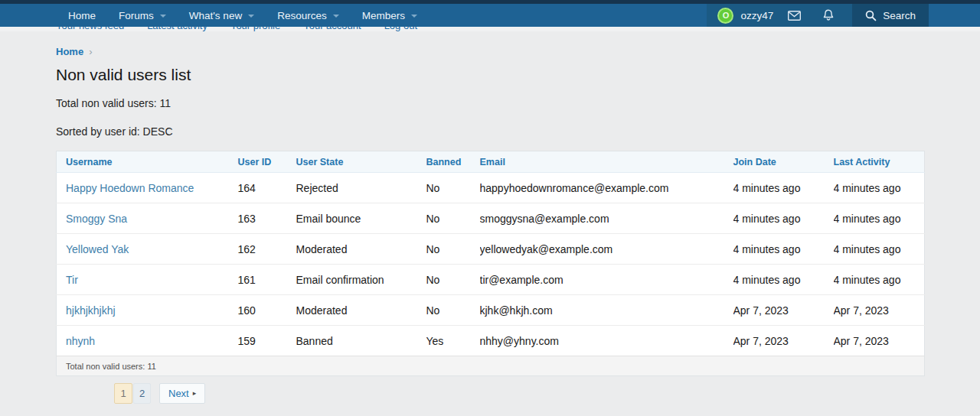  I want to click on table-row: Happy Hoedown Romance164RejectedNohappyh…, so click(491, 188).